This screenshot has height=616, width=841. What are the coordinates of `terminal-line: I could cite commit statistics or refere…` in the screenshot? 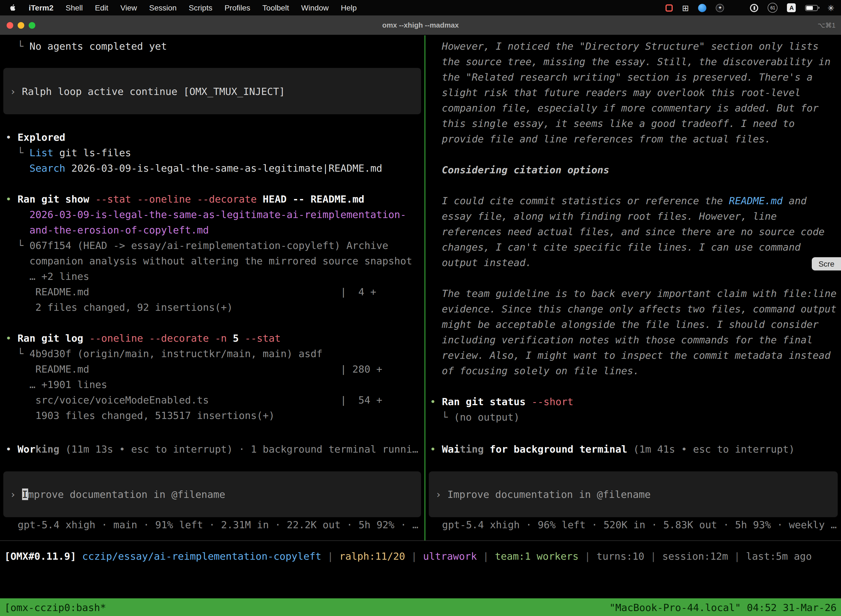 It's located at (635, 201).